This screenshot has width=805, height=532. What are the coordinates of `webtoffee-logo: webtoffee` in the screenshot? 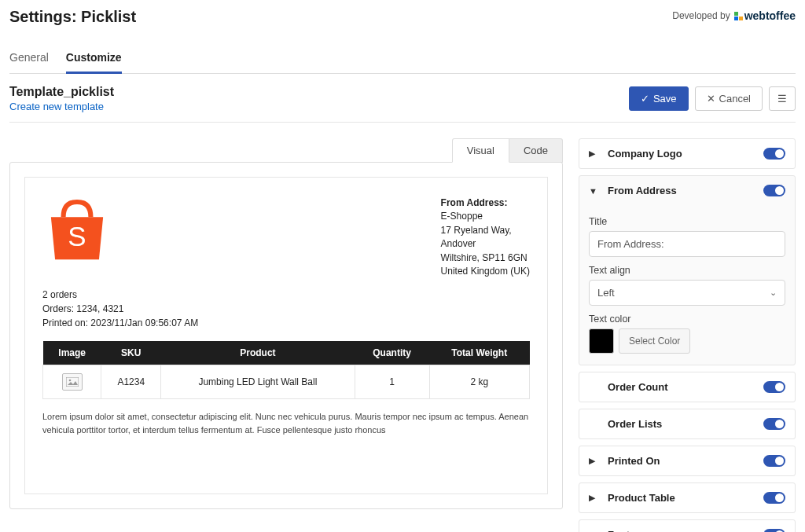 It's located at (765, 16).